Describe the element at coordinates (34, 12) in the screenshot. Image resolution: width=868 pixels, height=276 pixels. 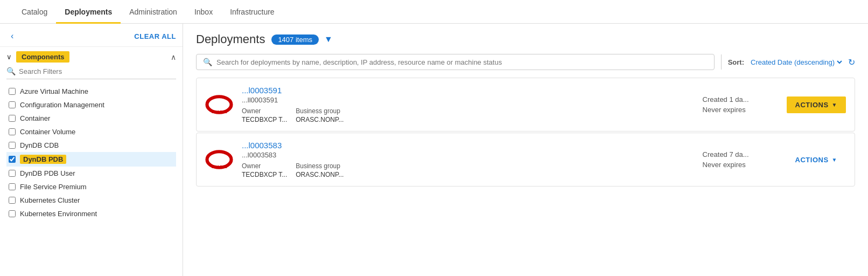
I see `nav-catalog: Catalog` at that location.